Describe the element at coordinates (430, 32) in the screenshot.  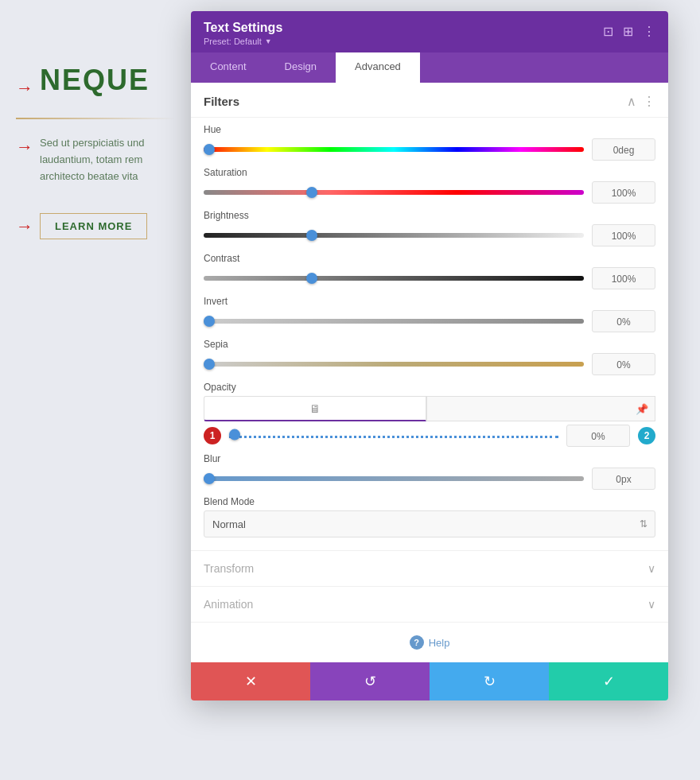
I see `modal-header: Text Settings Preset: Default ▼ ⊡ ⊞ ⋮` at that location.